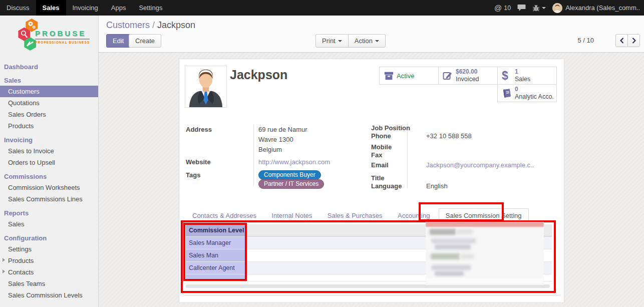 The height and width of the screenshot is (307, 644). Describe the element at coordinates (523, 72) in the screenshot. I see `sales-count: 1` at that location.